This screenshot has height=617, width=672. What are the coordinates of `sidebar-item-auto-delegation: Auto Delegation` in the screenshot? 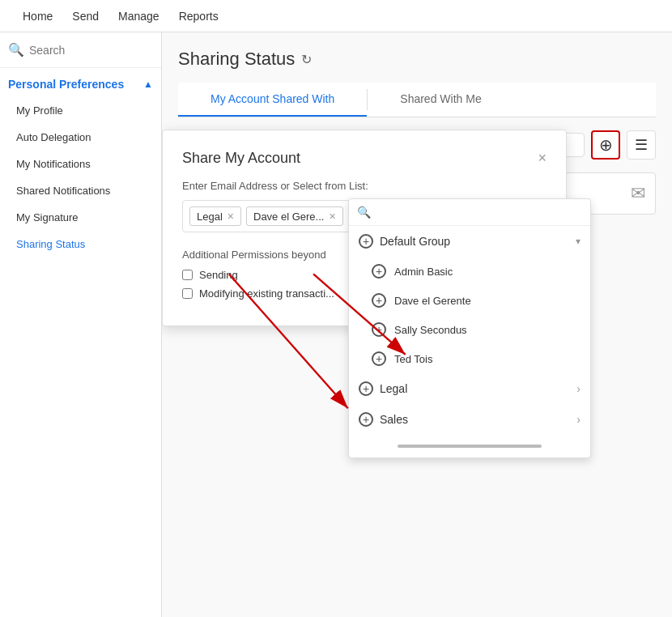 It's located at (81, 138).